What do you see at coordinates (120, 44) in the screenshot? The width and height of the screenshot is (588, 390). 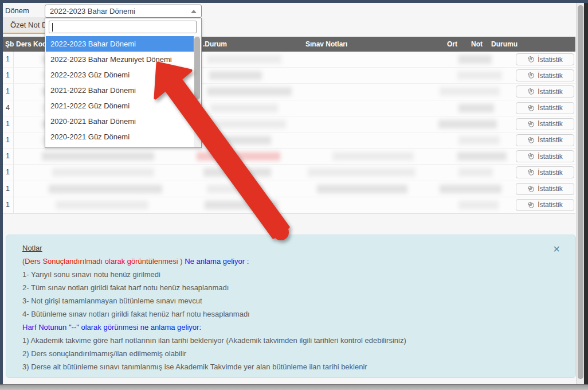 I see `dropdown-option: 2022-2023 Bahar Dönemi` at bounding box center [120, 44].